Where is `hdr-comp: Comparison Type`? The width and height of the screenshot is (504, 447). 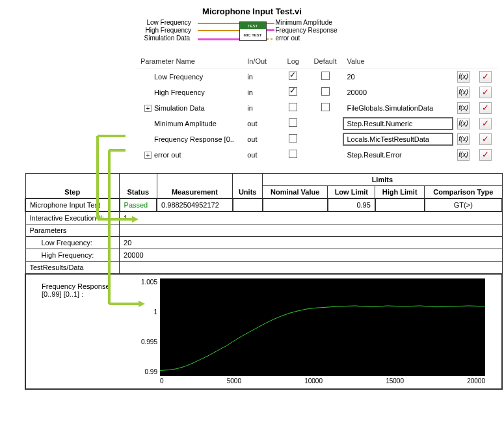 hdr-comp: Comparison Type is located at coordinates (463, 192).